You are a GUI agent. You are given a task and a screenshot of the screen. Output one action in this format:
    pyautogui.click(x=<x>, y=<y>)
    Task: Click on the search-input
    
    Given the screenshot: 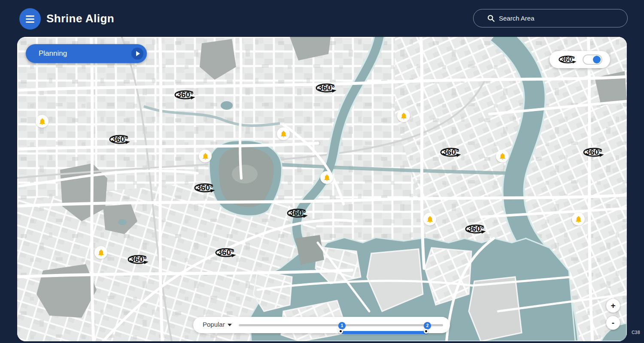 What is the action you would take?
    pyautogui.click(x=555, y=18)
    